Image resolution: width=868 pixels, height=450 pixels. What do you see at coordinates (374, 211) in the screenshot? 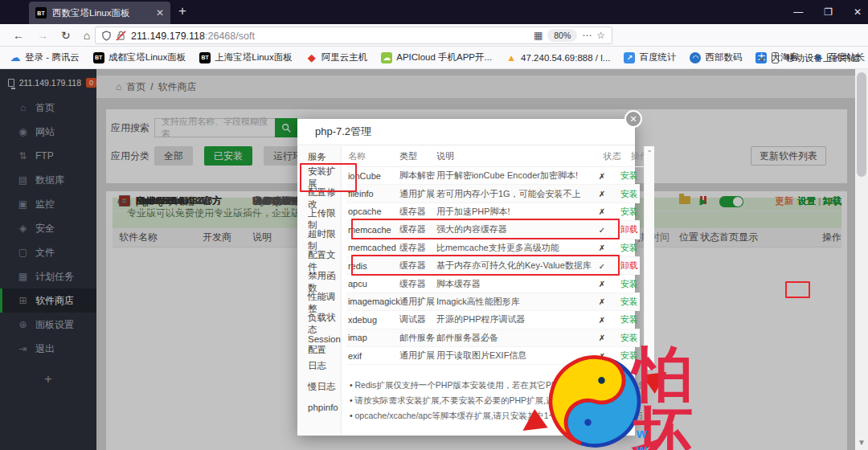
I see `extension-name: opcache` at bounding box center [374, 211].